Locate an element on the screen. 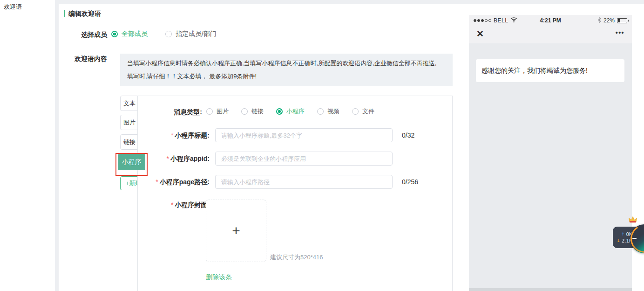 The width and height of the screenshot is (644, 291). field-label-text: 小程序封面: is located at coordinates (192, 205).